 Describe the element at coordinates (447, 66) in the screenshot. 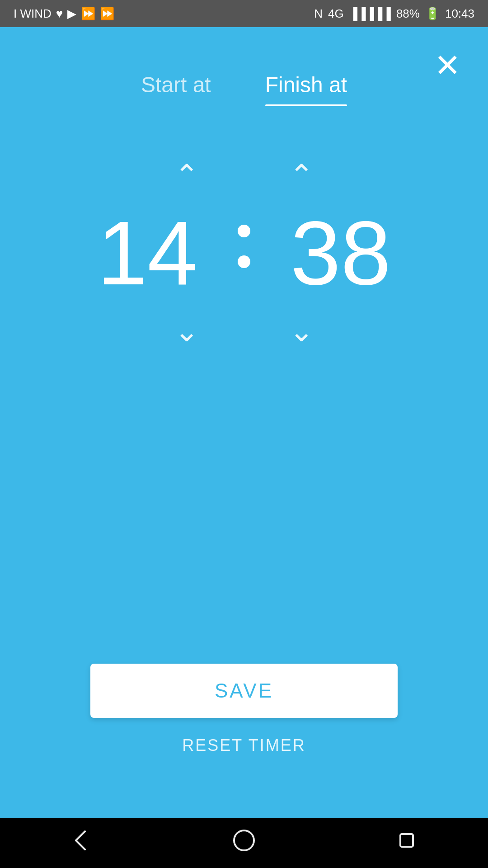

I see `close-button: ✕` at that location.